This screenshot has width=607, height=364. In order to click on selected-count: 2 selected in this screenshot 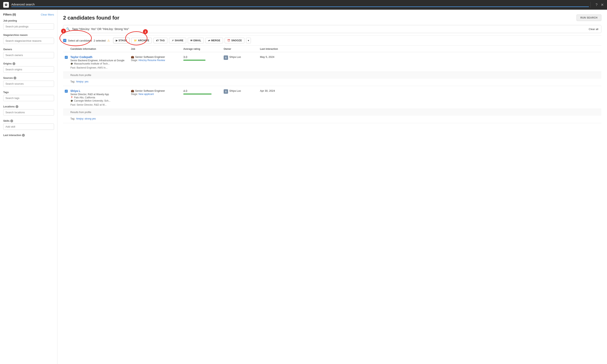, I will do `click(100, 41)`.